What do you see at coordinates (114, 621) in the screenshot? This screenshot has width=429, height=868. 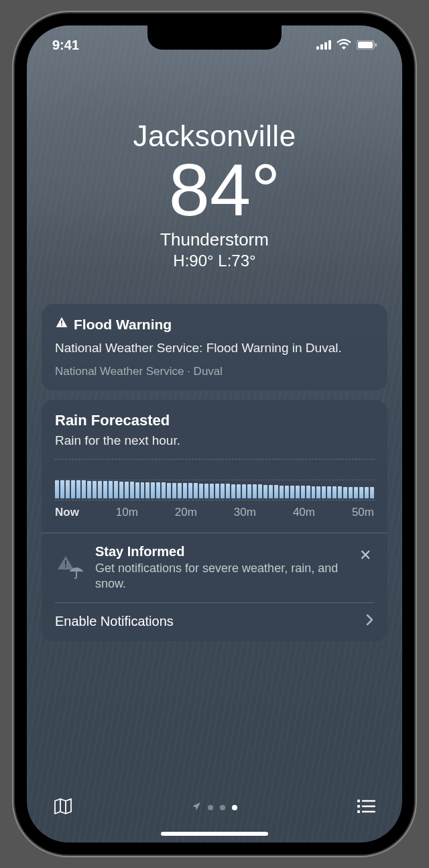 I see `enable-notifications-label: Enable Notifications` at bounding box center [114, 621].